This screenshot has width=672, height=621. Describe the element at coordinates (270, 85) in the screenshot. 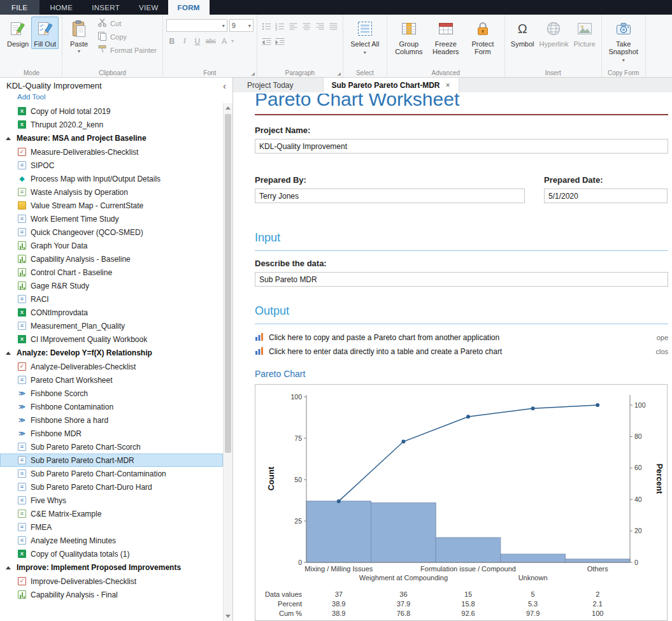

I see `tab-project-today: Project Today` at that location.